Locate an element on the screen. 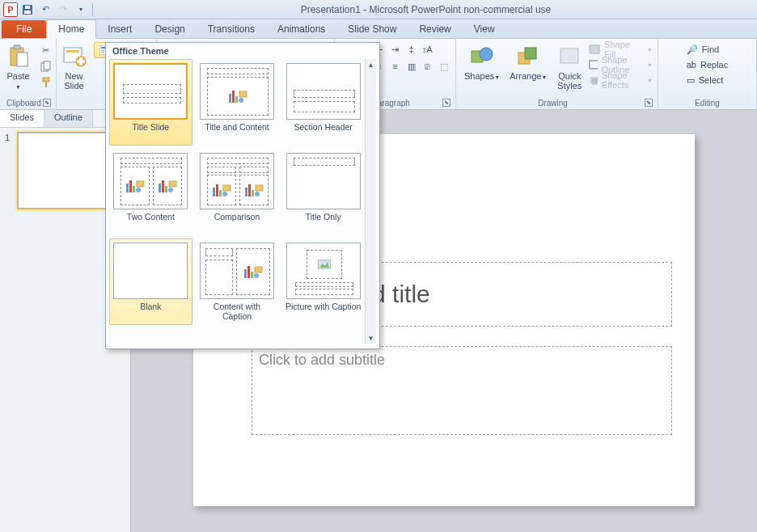  ribbon: Paste▼ ✂ Clipboard⬊ New Slide Layout ▼ is located at coordinates (378, 74).